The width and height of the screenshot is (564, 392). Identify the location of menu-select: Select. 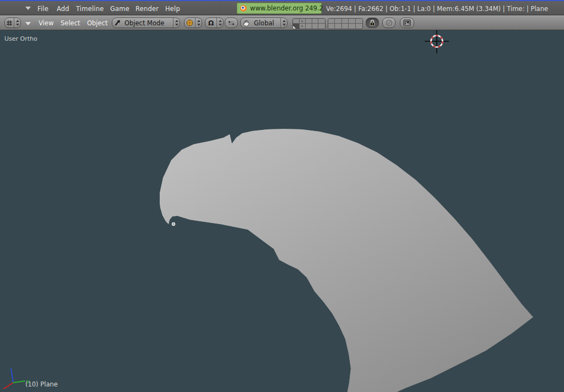
(70, 23).